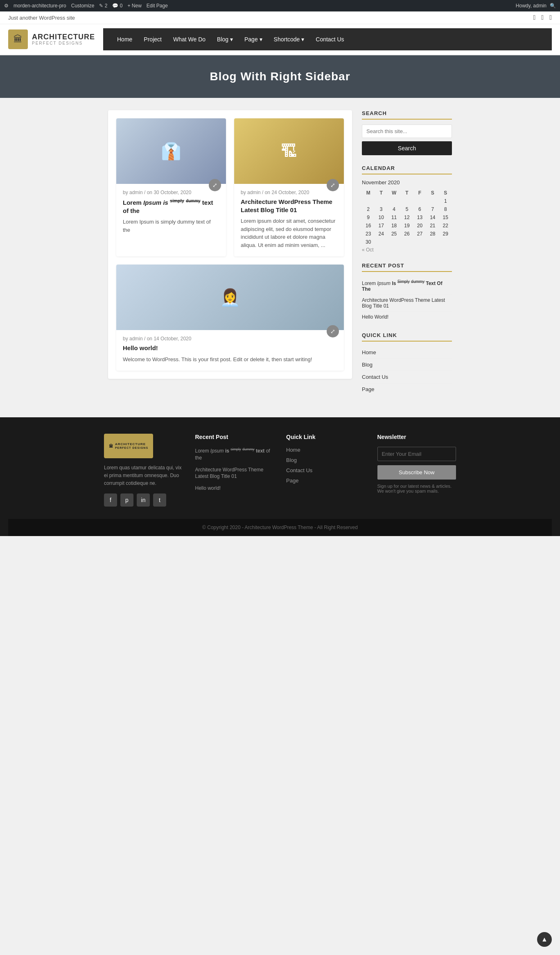 The width and height of the screenshot is (560, 955). Describe the element at coordinates (407, 209) in the screenshot. I see `cal-day: 5` at that location.